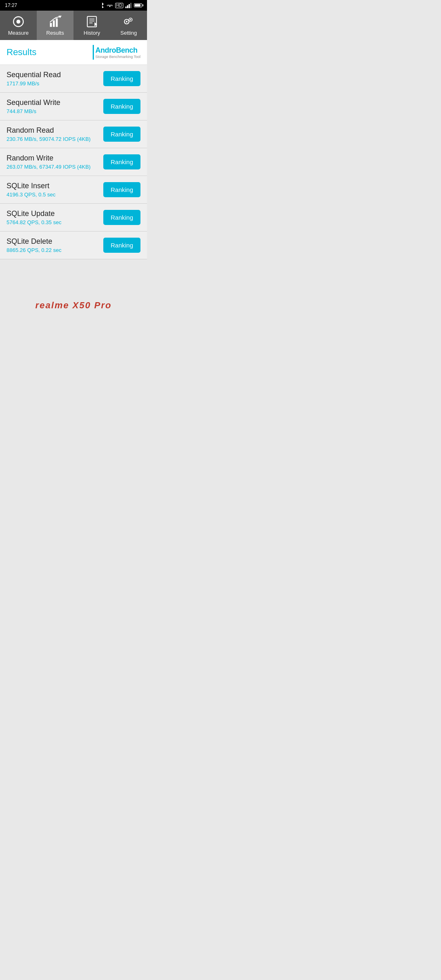  I want to click on tab-results: Results, so click(55, 25).